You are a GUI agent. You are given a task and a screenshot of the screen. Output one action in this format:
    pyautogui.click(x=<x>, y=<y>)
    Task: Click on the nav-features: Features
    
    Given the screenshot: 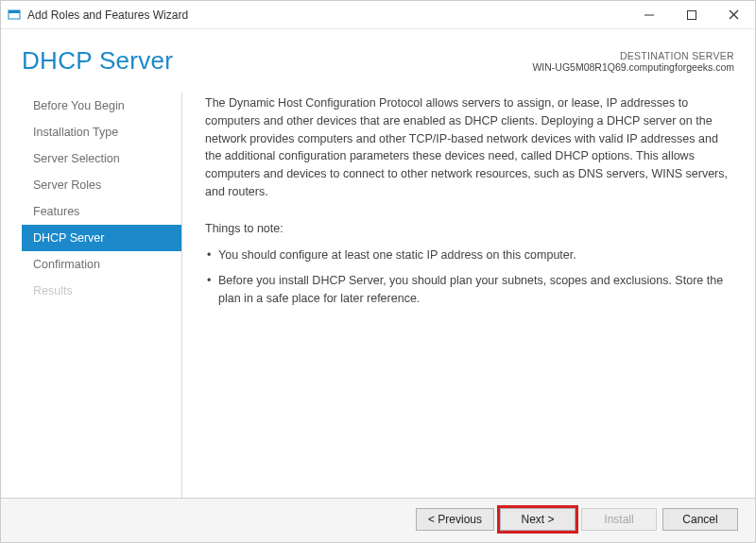 What is the action you would take?
    pyautogui.click(x=102, y=212)
    